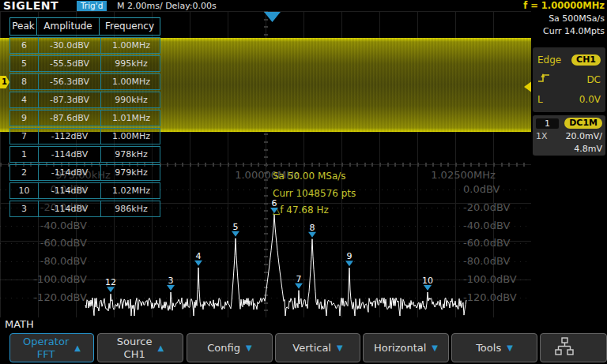 This screenshot has height=364, width=607. Describe the element at coordinates (85, 155) in the screenshot. I see `peak-table-row: 1-114dBV978kHz` at that location.